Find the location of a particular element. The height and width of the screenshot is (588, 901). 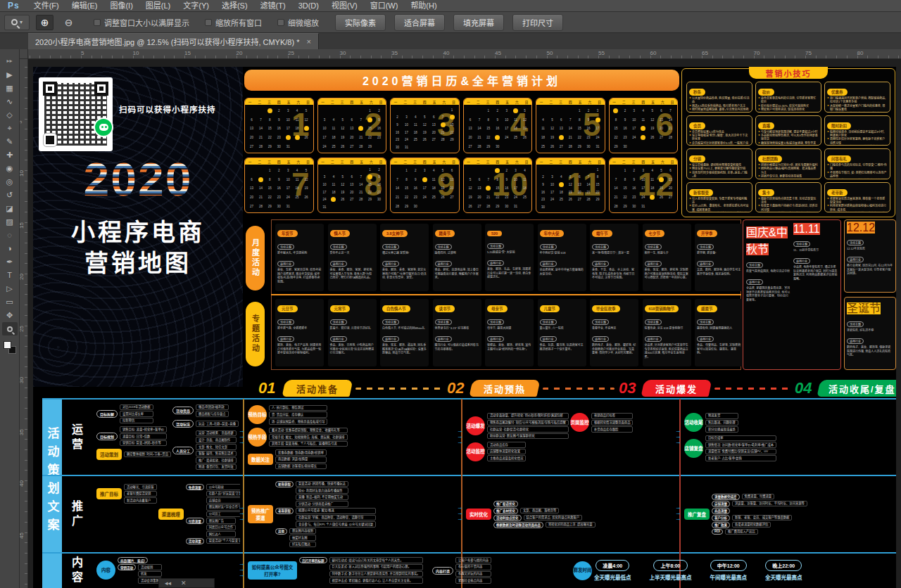

dodge-tool: ◑ is located at coordinates (10, 249).